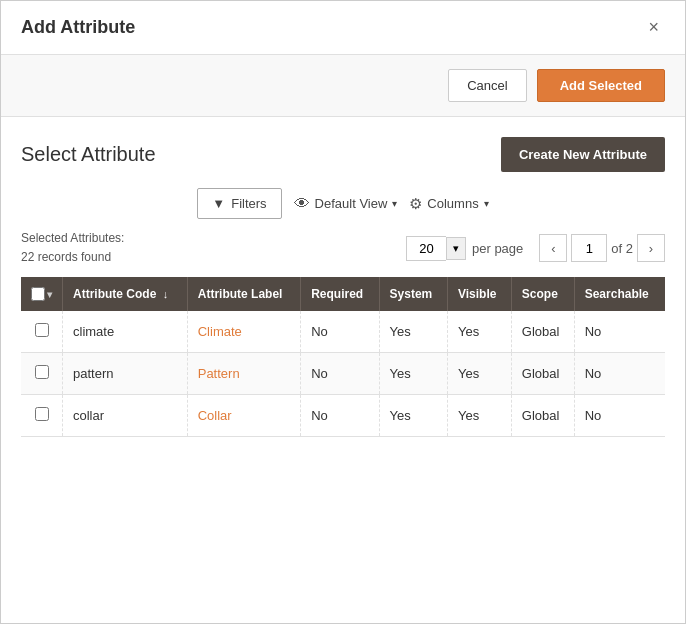 The image size is (686, 624). Describe the element at coordinates (413, 294) in the screenshot. I see `th-system: System` at that location.